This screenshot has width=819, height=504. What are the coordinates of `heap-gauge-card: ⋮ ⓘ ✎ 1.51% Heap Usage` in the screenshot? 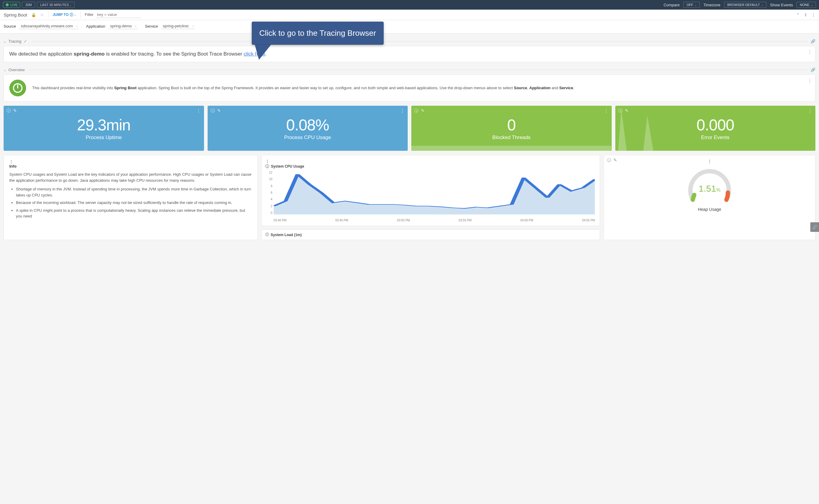 It's located at (709, 197).